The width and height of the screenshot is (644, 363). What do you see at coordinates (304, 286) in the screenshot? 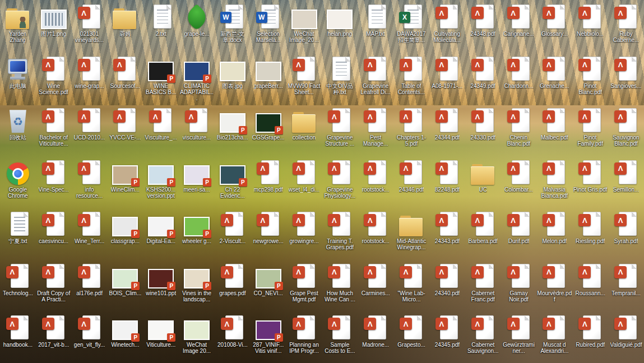
I see `desktop-icon: ΛGrape Pest Mgmt.pdf` at bounding box center [304, 286].